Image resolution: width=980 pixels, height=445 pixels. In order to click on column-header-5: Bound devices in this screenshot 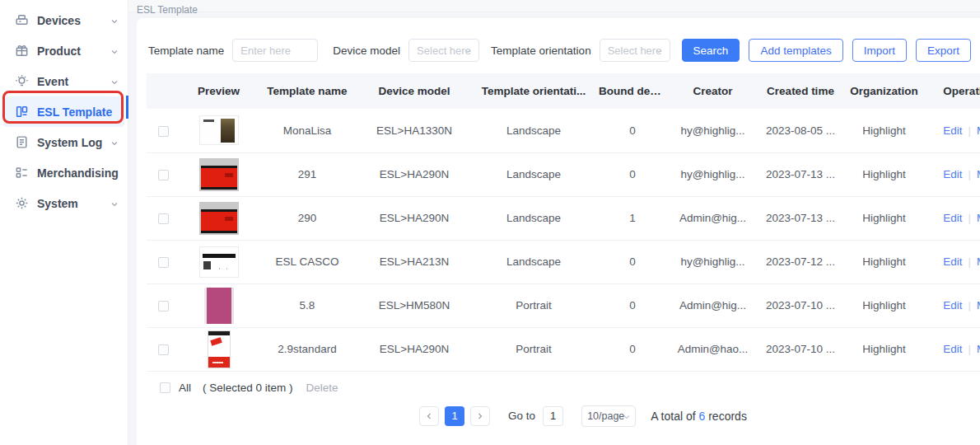, I will do `click(632, 91)`.